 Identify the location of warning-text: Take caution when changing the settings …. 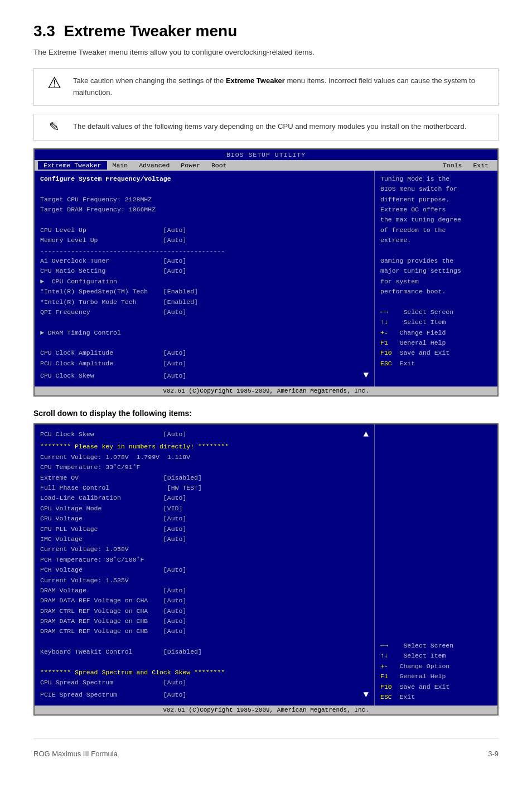
(281, 87).